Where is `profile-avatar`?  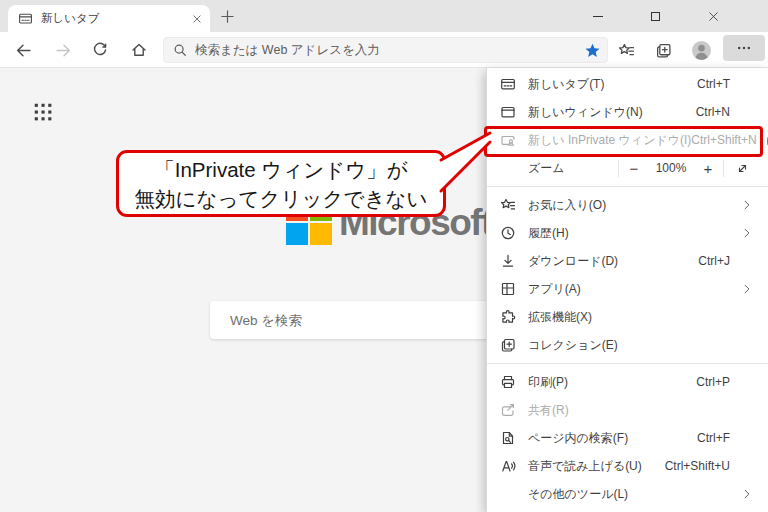
profile-avatar is located at coordinates (701, 50).